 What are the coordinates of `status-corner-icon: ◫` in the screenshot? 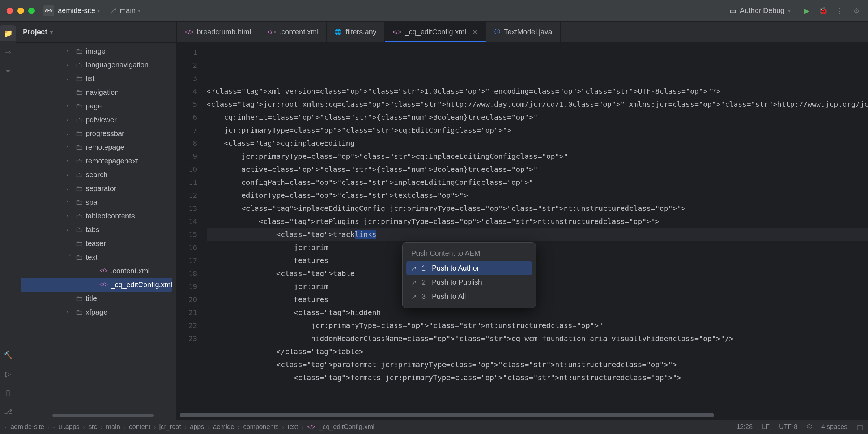 It's located at (860, 427).